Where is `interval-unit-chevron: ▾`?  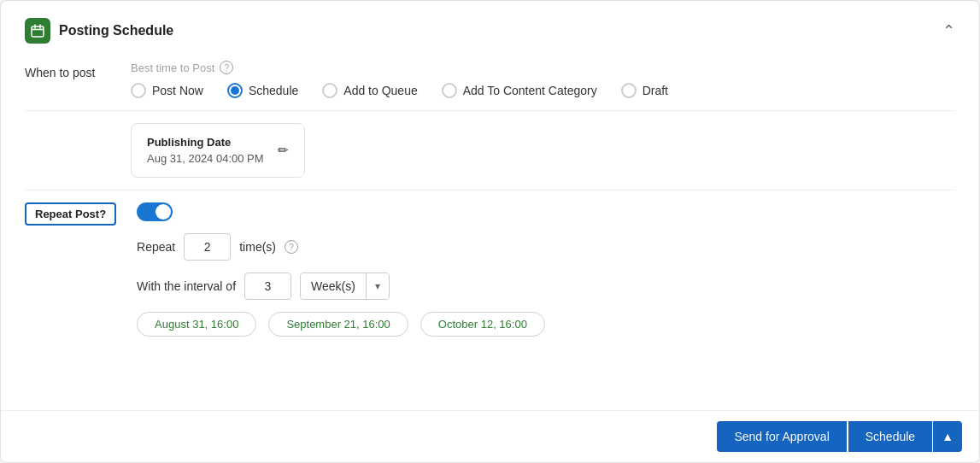
interval-unit-chevron: ▾ is located at coordinates (378, 286).